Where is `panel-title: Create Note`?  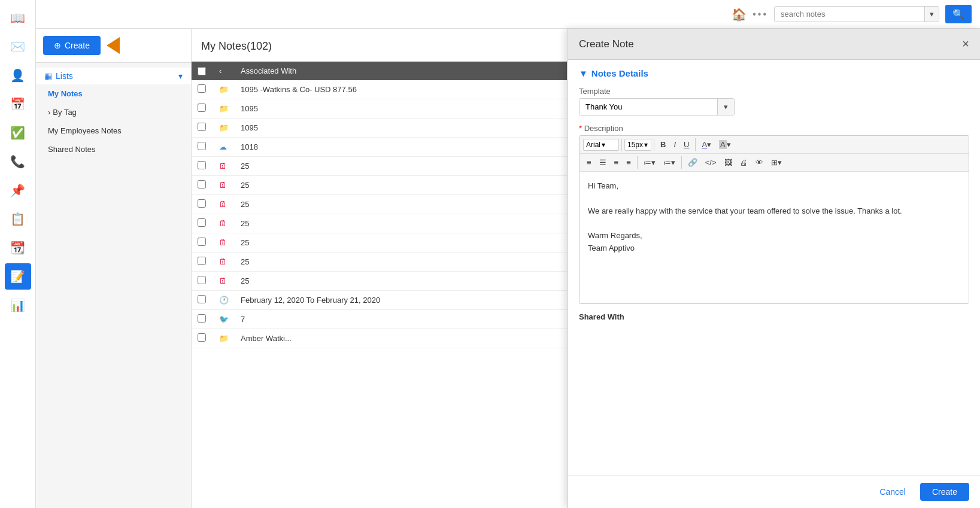
panel-title: Create Note is located at coordinates (606, 44).